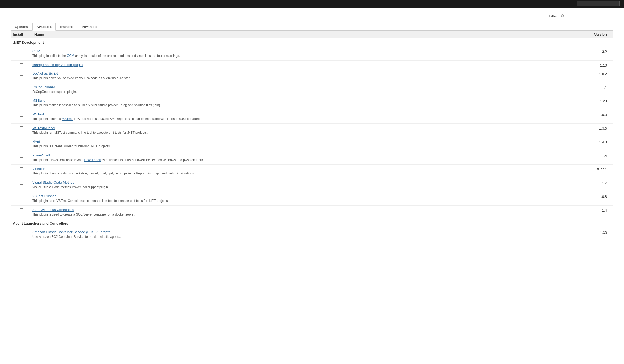 This screenshot has width=624, height=364. Describe the element at coordinates (44, 87) in the screenshot. I see `plugin-name-link: FxCop Runner` at that location.